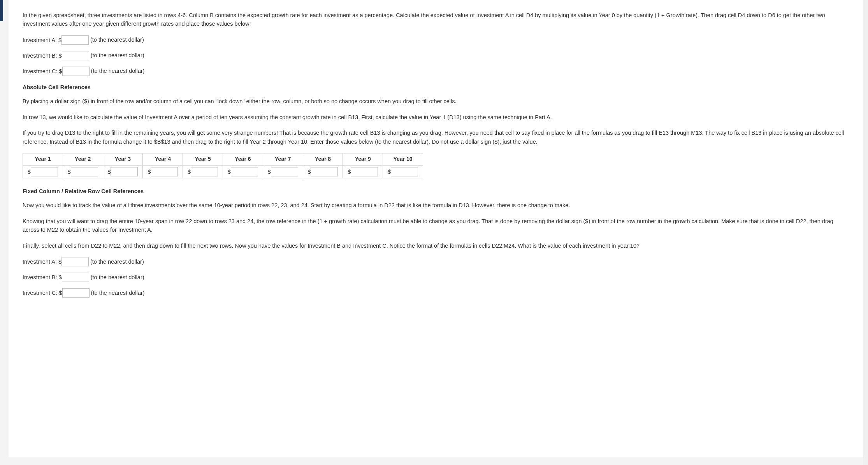 This screenshot has width=868, height=465. What do you see at coordinates (436, 87) in the screenshot?
I see `absolute-references-heading: Absolute Cell References` at bounding box center [436, 87].